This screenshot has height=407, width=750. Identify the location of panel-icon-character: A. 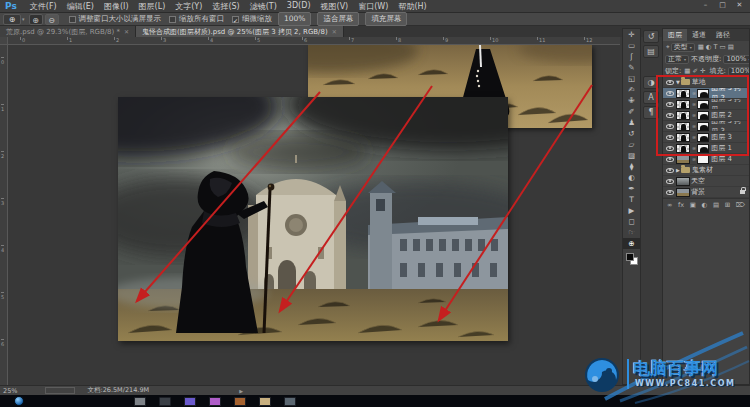
(651, 98).